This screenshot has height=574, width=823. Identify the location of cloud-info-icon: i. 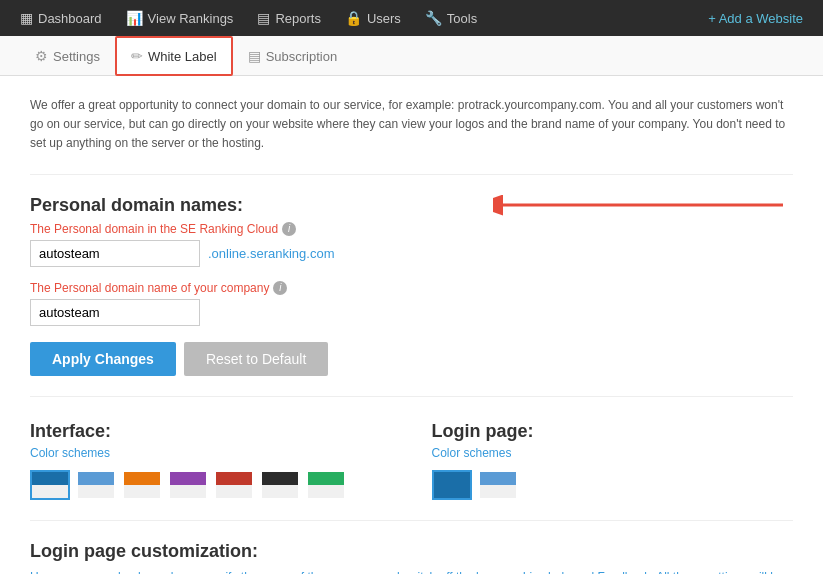
(289, 229).